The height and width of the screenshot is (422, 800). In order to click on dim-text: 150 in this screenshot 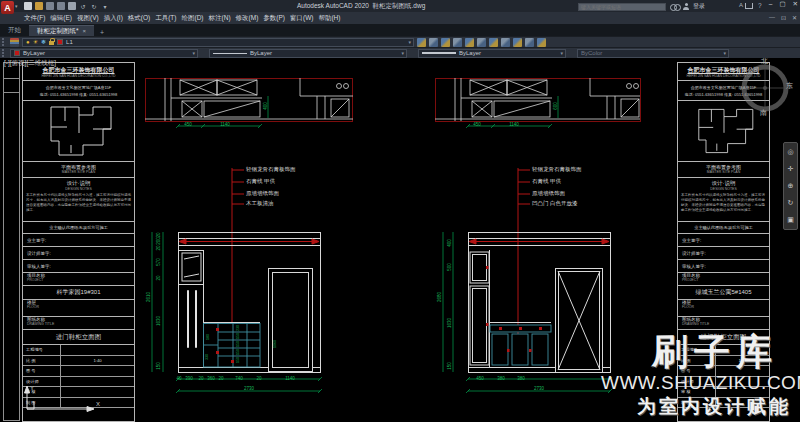, I will do `click(238, 352)`.